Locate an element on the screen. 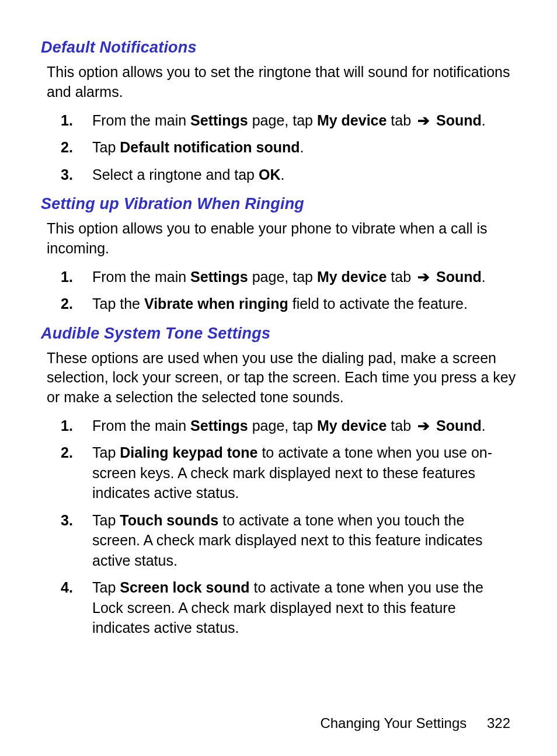 The width and height of the screenshot is (557, 756). section-title: Default Notifications is located at coordinates (278, 48).